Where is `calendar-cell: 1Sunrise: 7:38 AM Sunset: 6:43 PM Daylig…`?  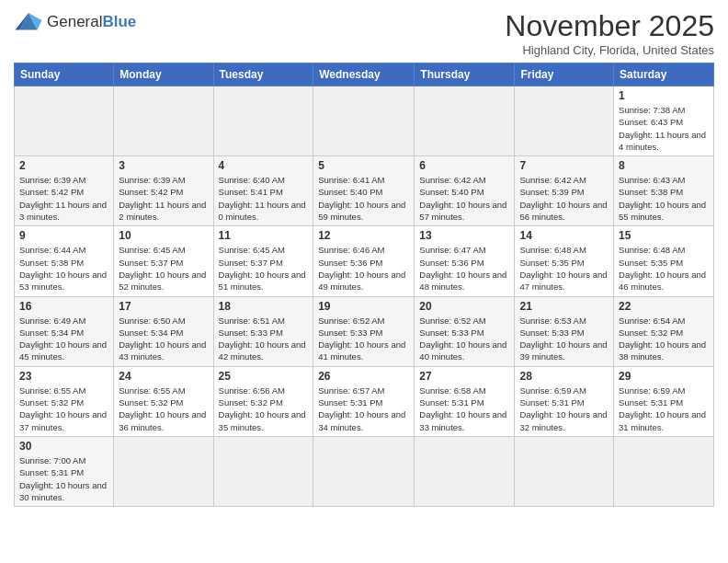
calendar-cell: 1Sunrise: 7:38 AM Sunset: 6:43 PM Daylig… is located at coordinates (664, 121).